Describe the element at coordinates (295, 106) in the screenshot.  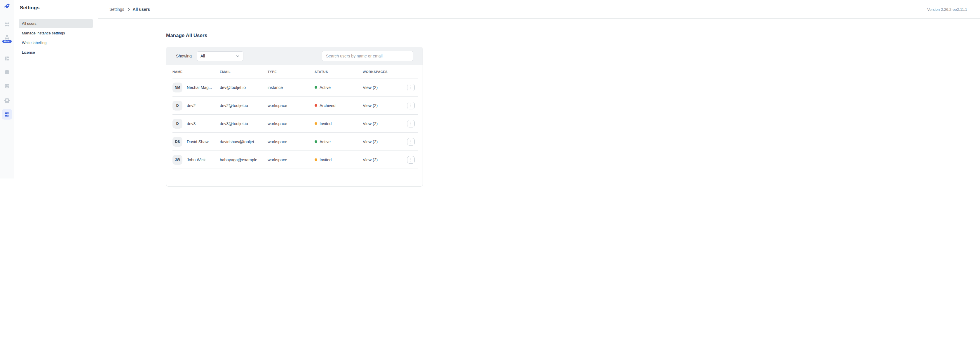
I see `table-row: Ddev2dev2@tooljet.ioworkspaceArchivedVie…` at that location.